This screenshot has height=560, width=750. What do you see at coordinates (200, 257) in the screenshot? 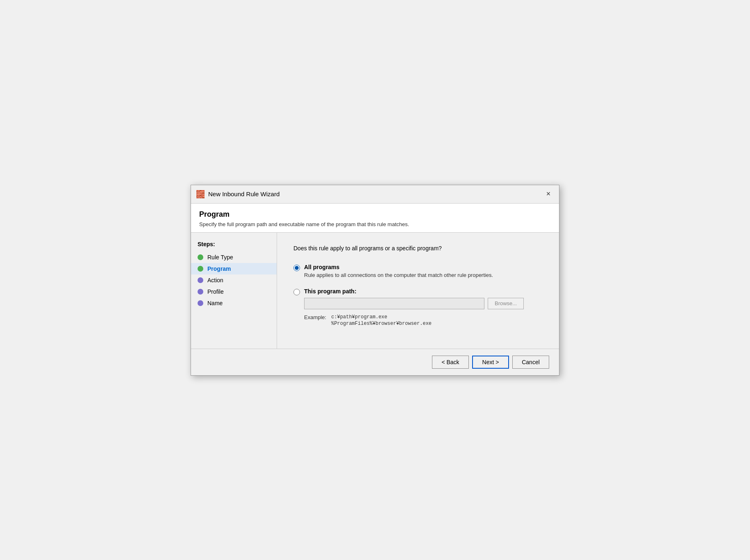
I see `step-dot-rule-type` at bounding box center [200, 257].